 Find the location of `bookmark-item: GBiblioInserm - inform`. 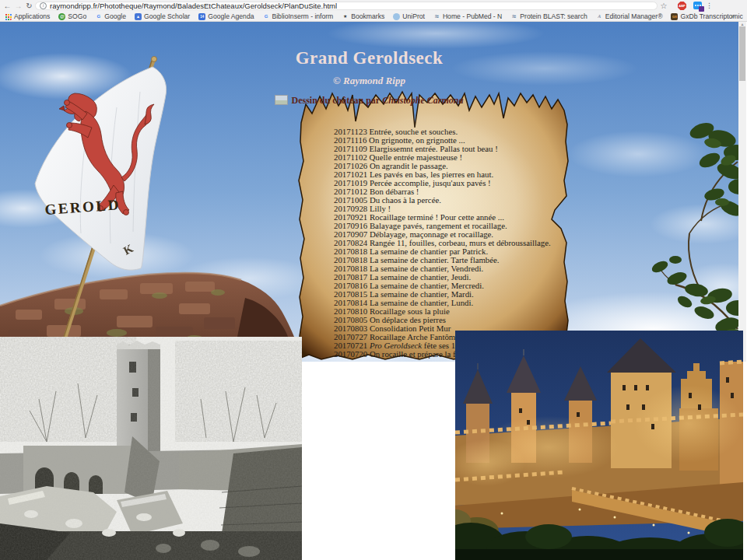

bookmark-item: GBiblioInserm - inform is located at coordinates (297, 16).